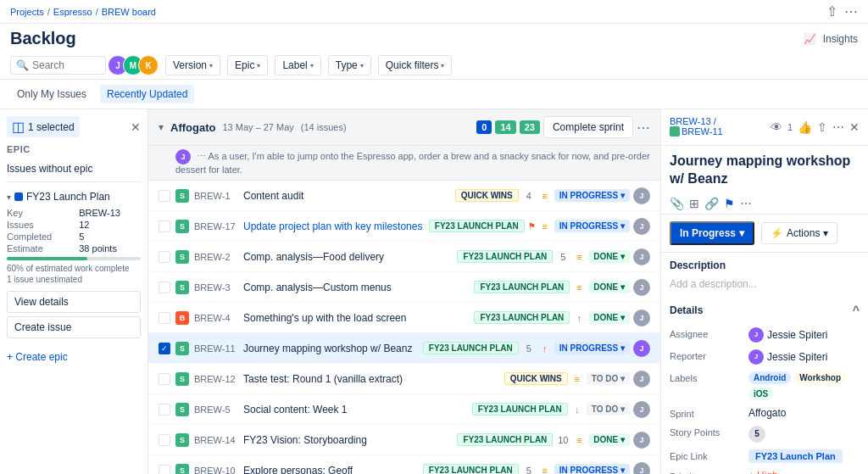  What do you see at coordinates (43, 127) in the screenshot?
I see `selected-badge: ◫ 1 selected` at bounding box center [43, 127].